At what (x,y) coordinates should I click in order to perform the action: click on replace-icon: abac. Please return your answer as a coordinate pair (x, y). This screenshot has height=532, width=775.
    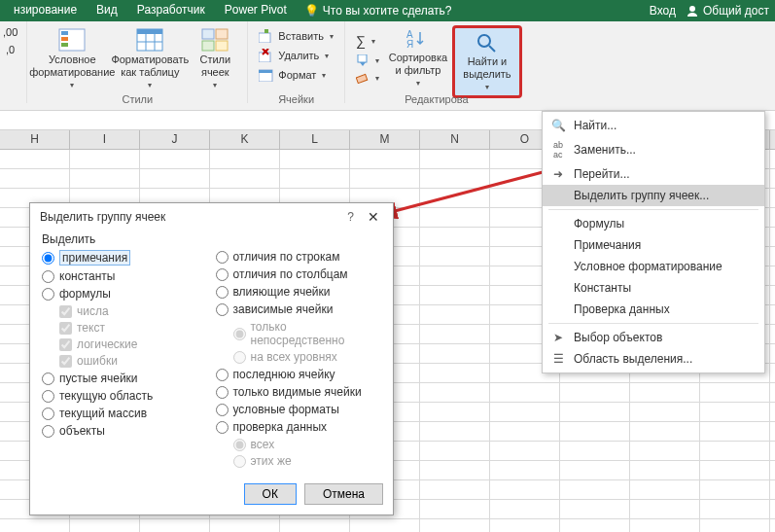
    Looking at the image, I should click on (558, 150).